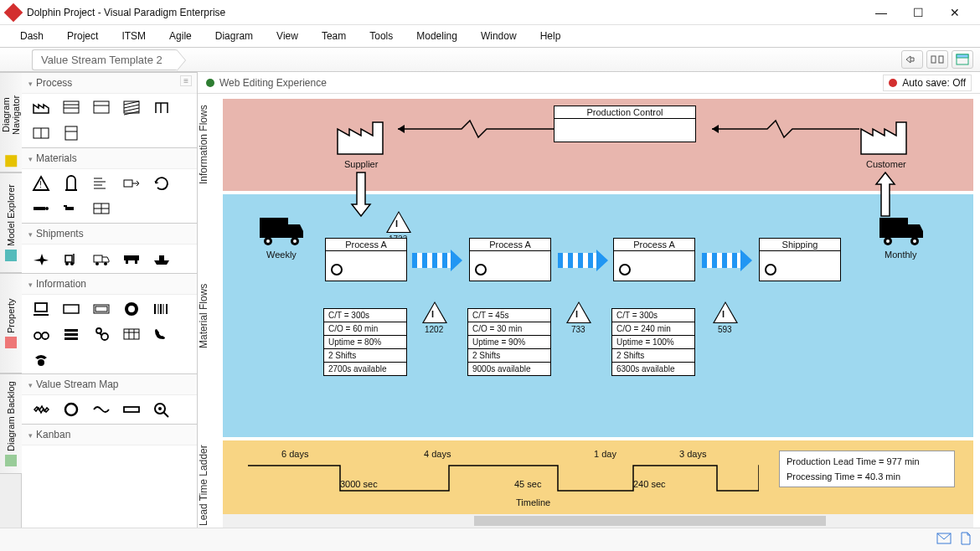 The height and width of the screenshot is (551, 980). What do you see at coordinates (41, 309) in the screenshot?
I see `pal-workstation-icon` at bounding box center [41, 309].